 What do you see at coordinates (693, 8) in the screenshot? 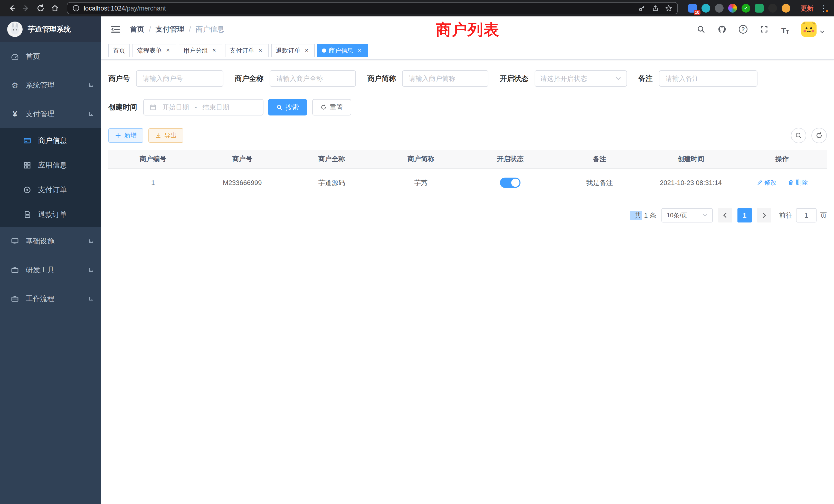
I see `extension-icon: 10` at bounding box center [693, 8].